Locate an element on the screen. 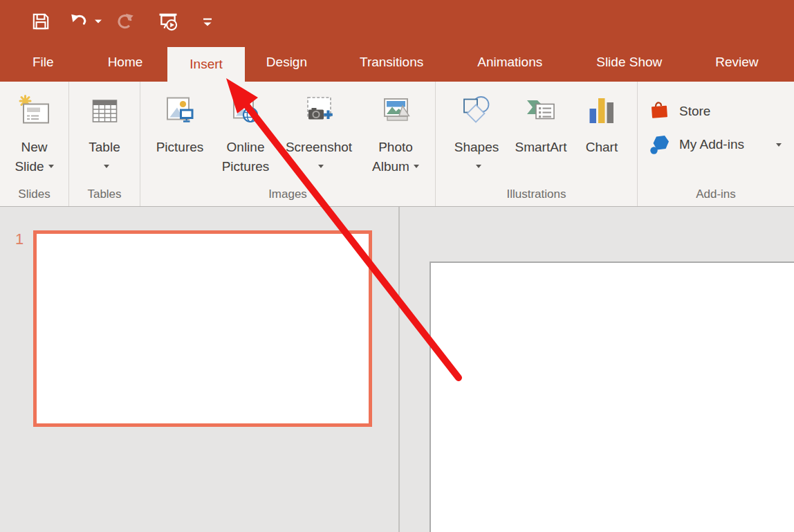  online-pictures-label: Online Pictures is located at coordinates (246, 157).